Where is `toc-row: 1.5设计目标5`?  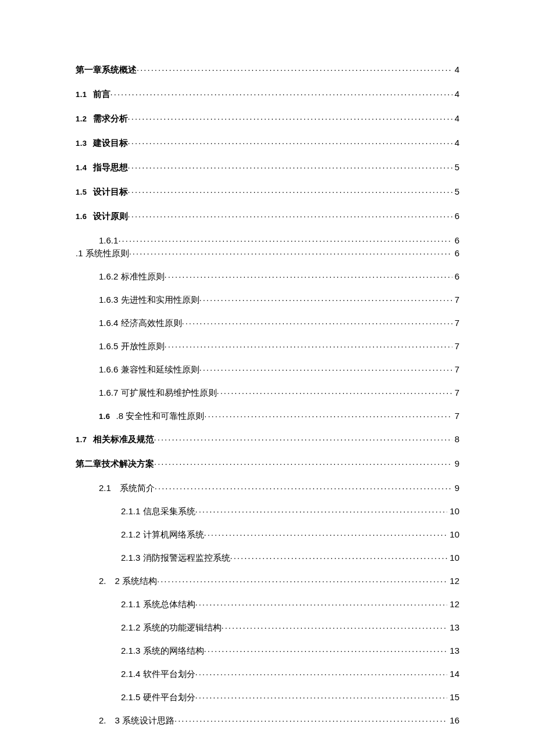 toc-row: 1.5设计目标5 is located at coordinates (268, 192).